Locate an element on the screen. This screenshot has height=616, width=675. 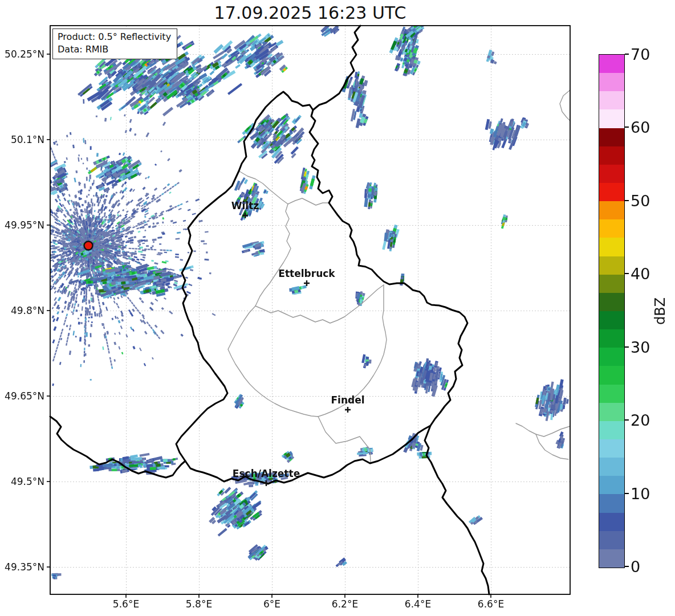
city-label-findel: Findel is located at coordinates (348, 400).